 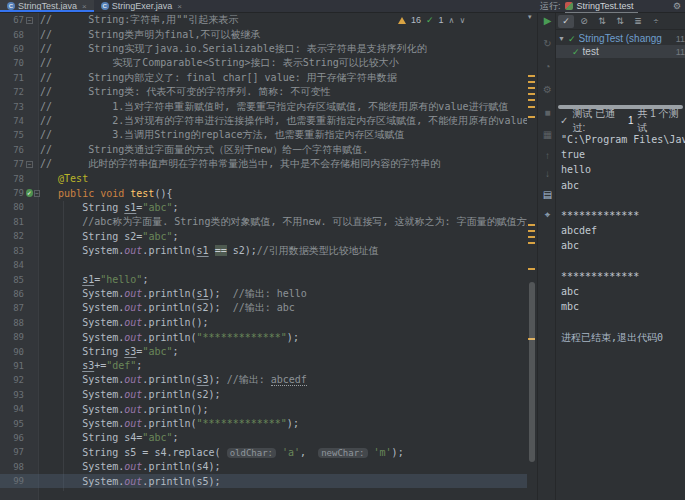 I want to click on line-number: 98, so click(x=12, y=467).